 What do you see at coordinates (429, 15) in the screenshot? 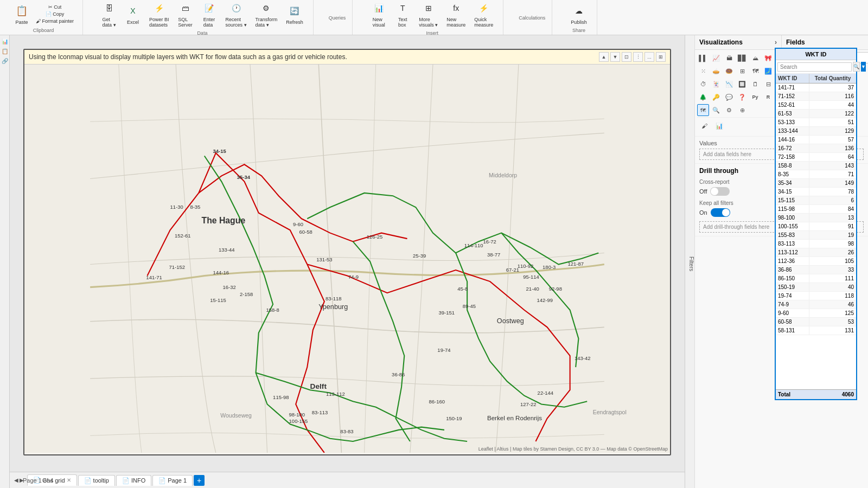
I see `more-visuals-button: ⊞Morevisuals ▾` at bounding box center [429, 15].